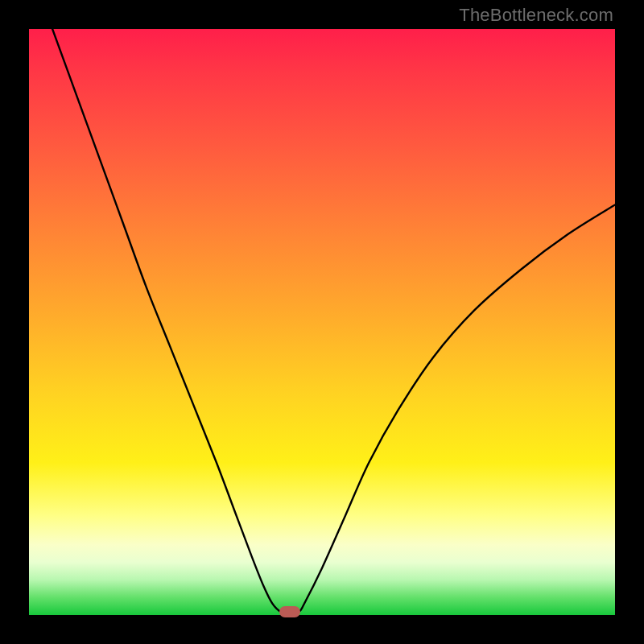  What do you see at coordinates (290, 612) in the screenshot?
I see `optimum-marker` at bounding box center [290, 612].